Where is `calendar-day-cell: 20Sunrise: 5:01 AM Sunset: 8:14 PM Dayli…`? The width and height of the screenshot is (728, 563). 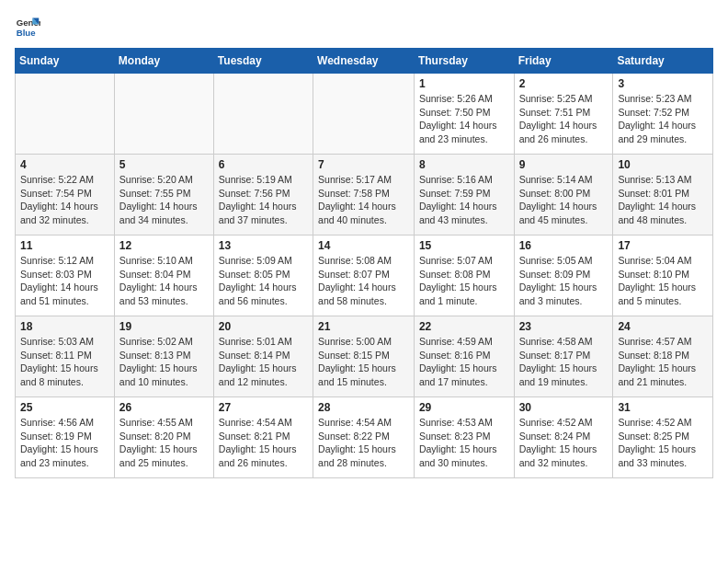
calendar-day-cell: 20Sunrise: 5:01 AM Sunset: 8:14 PM Dayli… is located at coordinates (263, 357).